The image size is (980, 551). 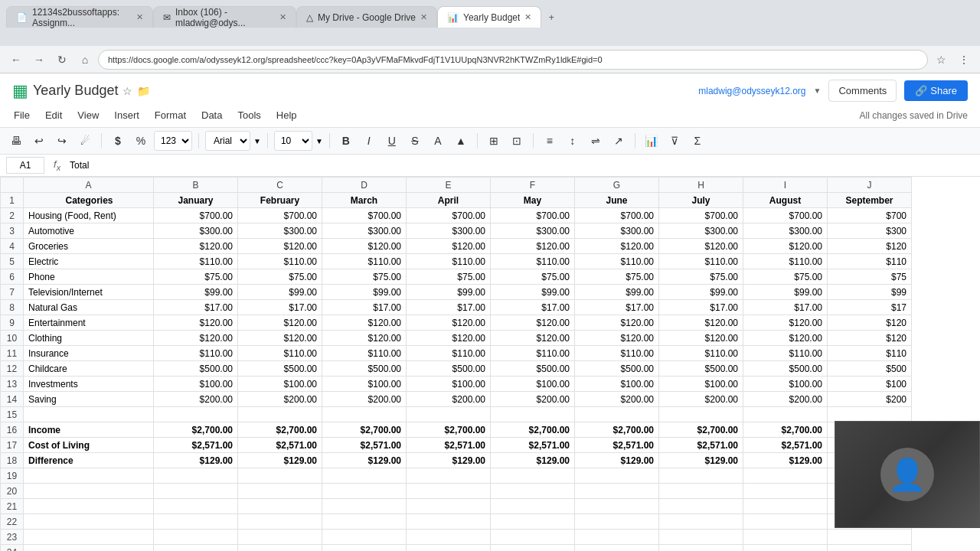 What do you see at coordinates (12, 354) in the screenshot?
I see `row-number-11: 11` at bounding box center [12, 354].